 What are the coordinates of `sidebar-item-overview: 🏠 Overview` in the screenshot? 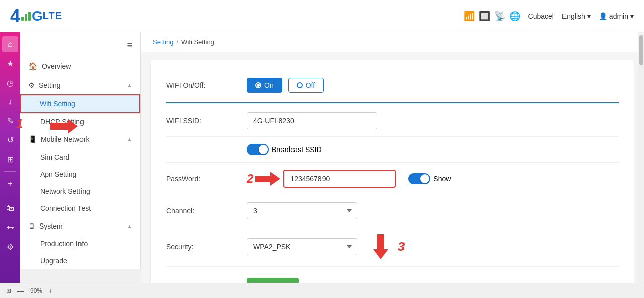 It's located at (80, 66).